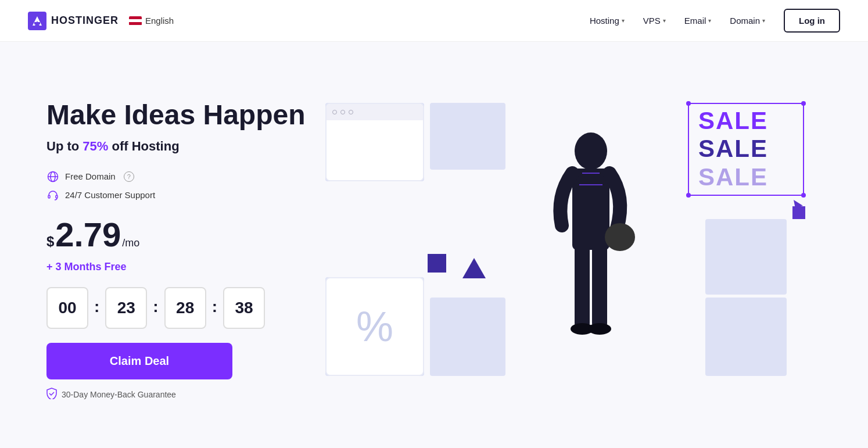 The height and width of the screenshot is (448, 868). Describe the element at coordinates (110, 195) in the screenshot. I see `feature-support-text: 24/7 Customer Support` at that location.